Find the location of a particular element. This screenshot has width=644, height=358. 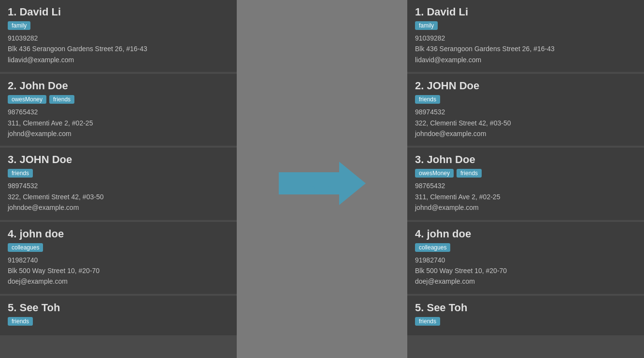

contact-name: 3. John Doe is located at coordinates (526, 160).